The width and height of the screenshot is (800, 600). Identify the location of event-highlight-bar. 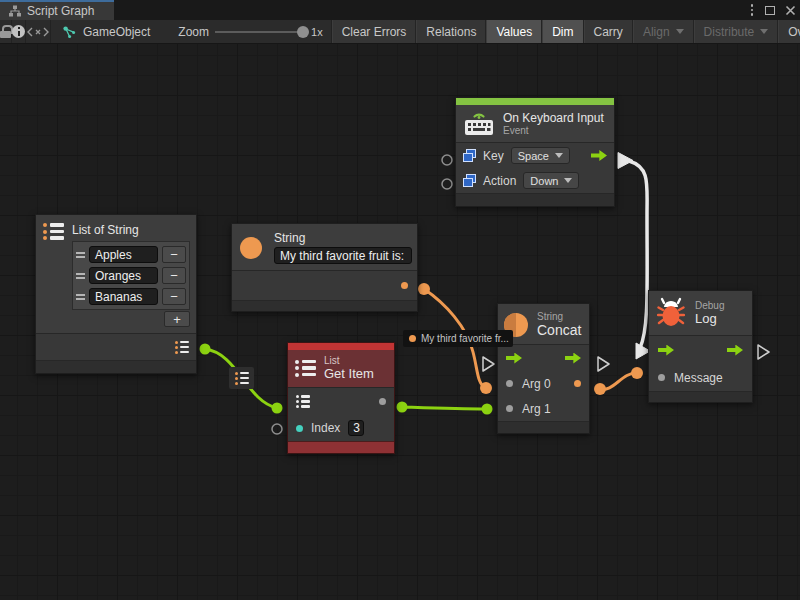
(535, 102).